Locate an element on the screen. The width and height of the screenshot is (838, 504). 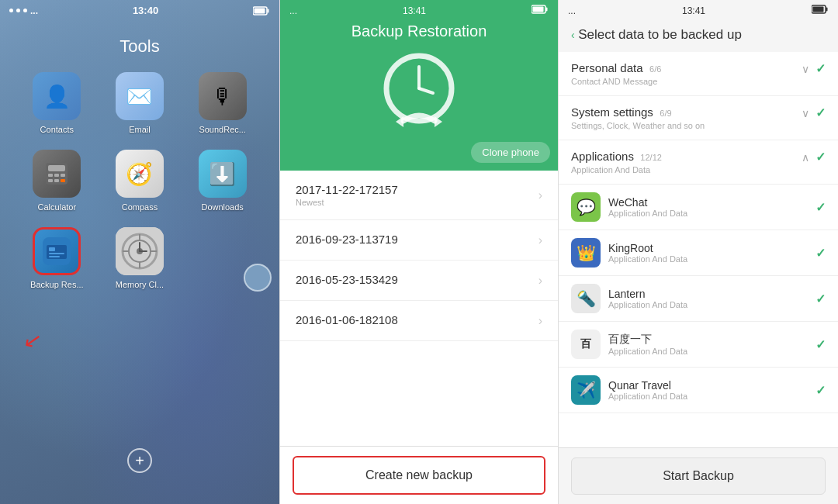
back-button: ‹ is located at coordinates (573, 35).